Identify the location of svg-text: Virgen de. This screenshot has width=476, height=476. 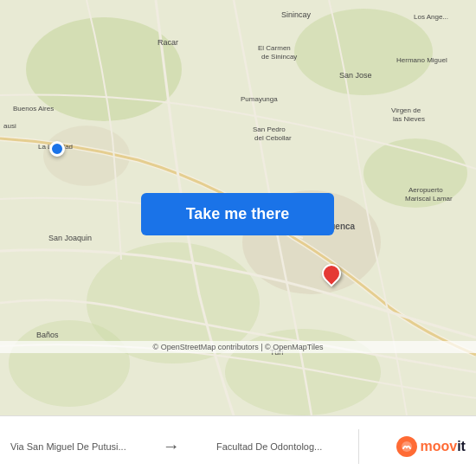
(407, 111).